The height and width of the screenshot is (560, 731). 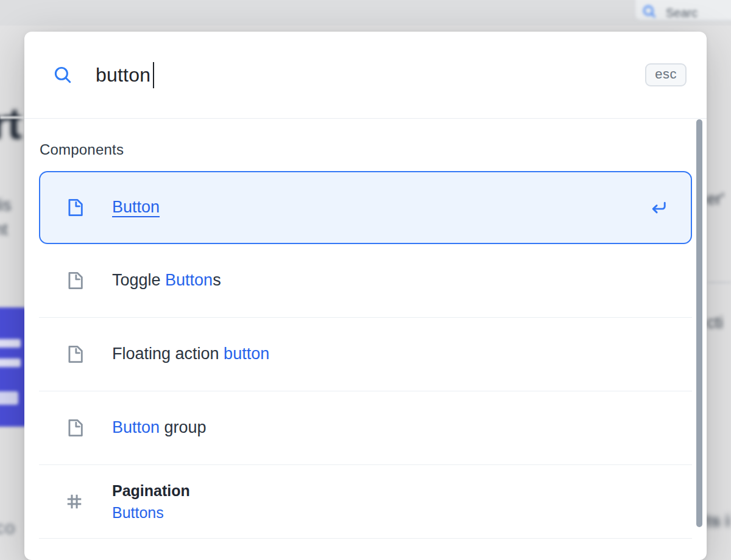 I want to click on search-icon, so click(x=63, y=75).